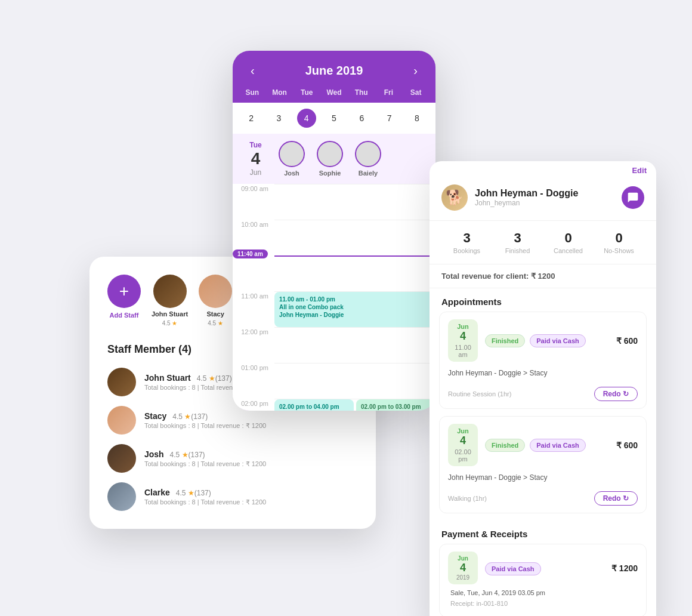  What do you see at coordinates (170, 324) in the screenshot?
I see `avatar-john-rating: 4.5 ★` at bounding box center [170, 324].